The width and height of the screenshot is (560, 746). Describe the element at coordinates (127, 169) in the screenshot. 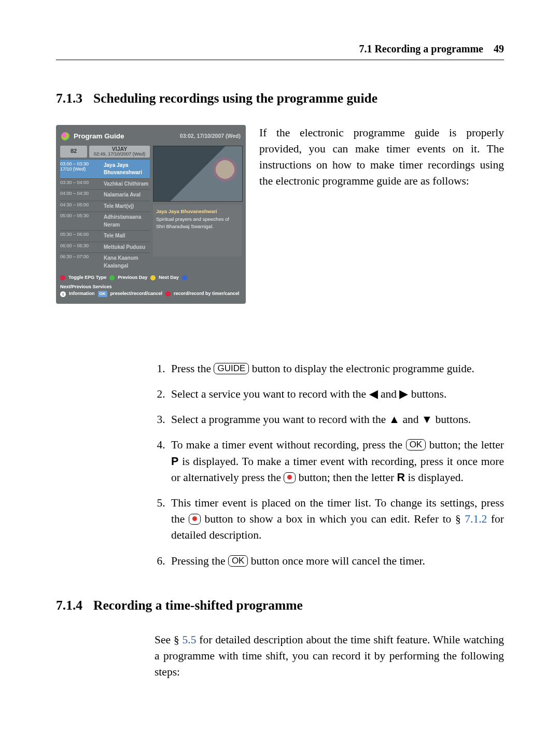

I see `epg-row-name: Jaya Jaya Bhuvaneshwari` at that location.